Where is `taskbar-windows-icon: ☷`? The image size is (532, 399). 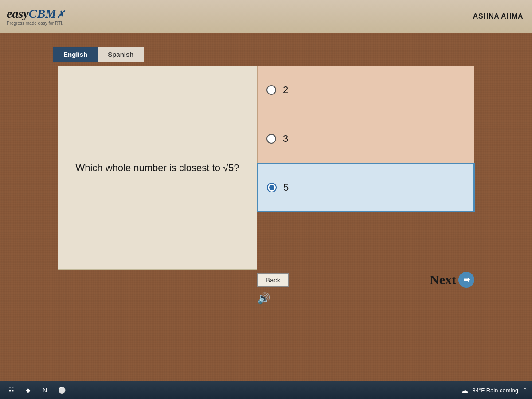 taskbar-windows-icon: ☷ is located at coordinates (11, 390).